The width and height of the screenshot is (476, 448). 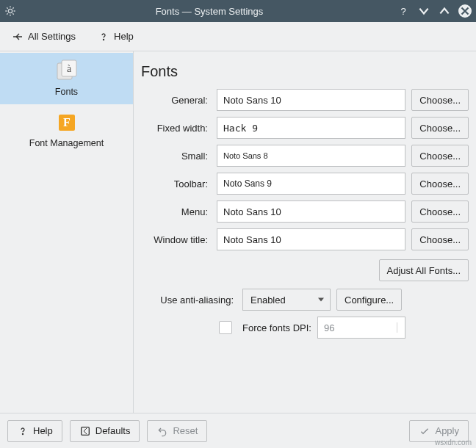 What do you see at coordinates (123, 37) in the screenshot?
I see `toolbar-help-label: Help` at bounding box center [123, 37].